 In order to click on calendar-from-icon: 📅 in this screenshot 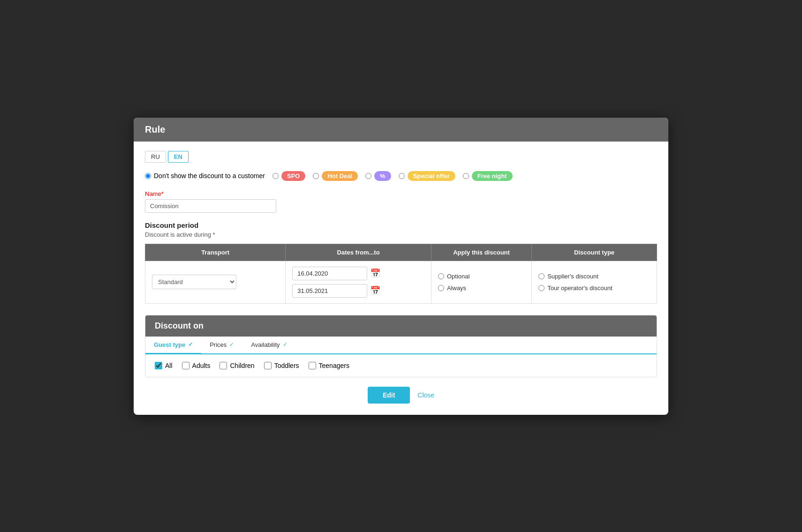, I will do `click(375, 273)`.